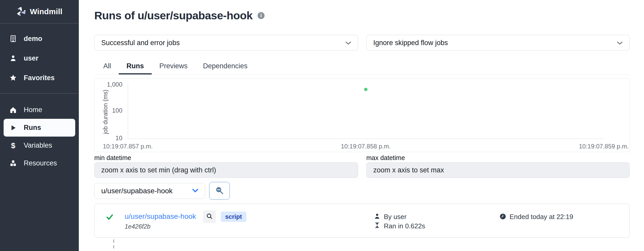 Image resolution: width=644 pixels, height=251 pixels. What do you see at coordinates (135, 66) in the screenshot?
I see `tab-runs: Runs` at bounding box center [135, 66].